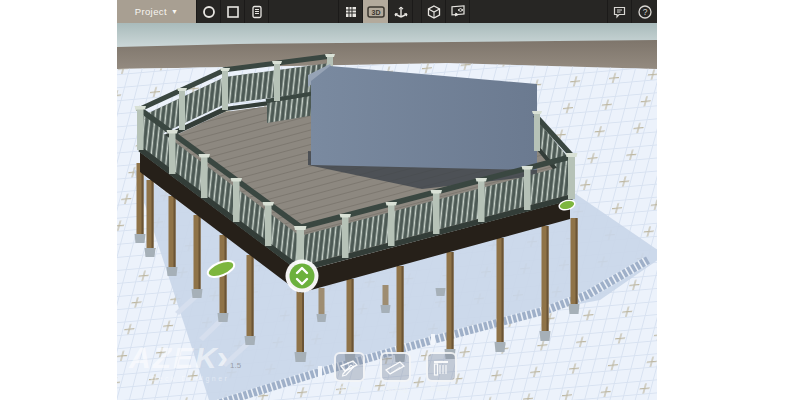 This screenshot has height=400, width=800. What do you see at coordinates (257, 12) in the screenshot?
I see `list-panel-icon` at bounding box center [257, 12].